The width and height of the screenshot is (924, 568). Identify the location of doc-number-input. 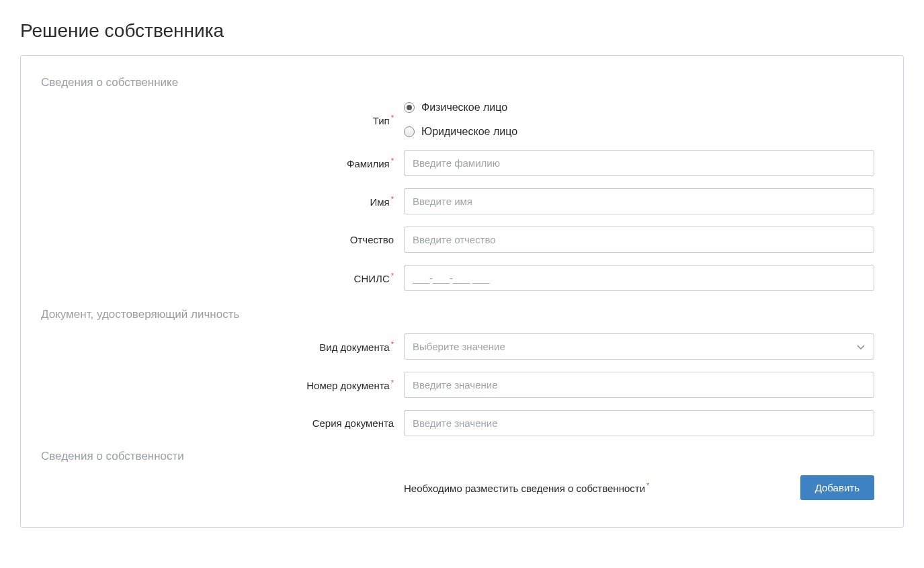
(639, 384).